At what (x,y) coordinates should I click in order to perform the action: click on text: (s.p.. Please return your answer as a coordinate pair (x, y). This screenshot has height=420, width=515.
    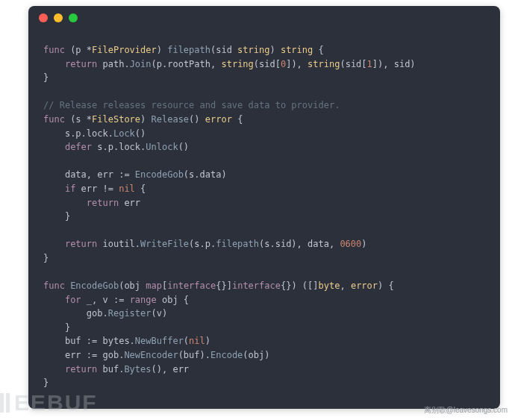
    Looking at the image, I should click on (202, 244).